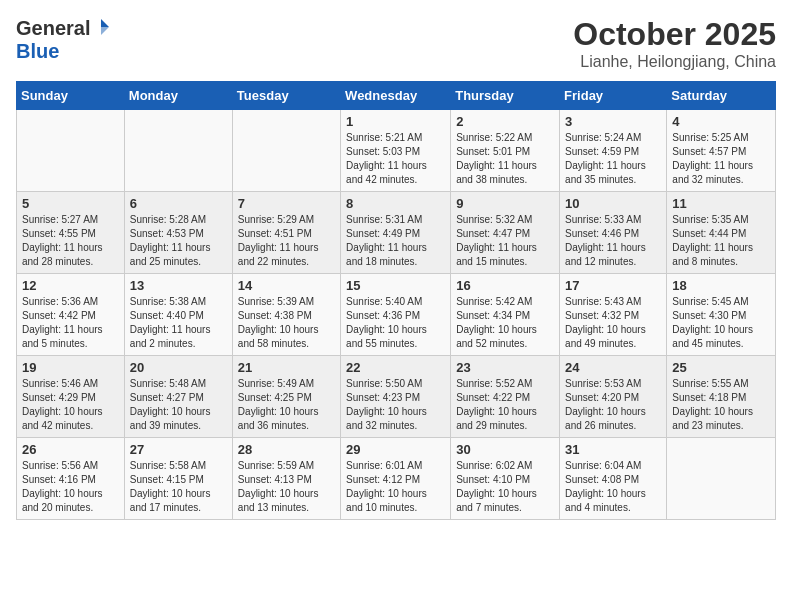 Image resolution: width=792 pixels, height=612 pixels. What do you see at coordinates (506, 479) in the screenshot?
I see `calendar-day-30: 30Sunrise: 6:02 AM Sunset: 4:10 PM Dayli…` at bounding box center [506, 479].